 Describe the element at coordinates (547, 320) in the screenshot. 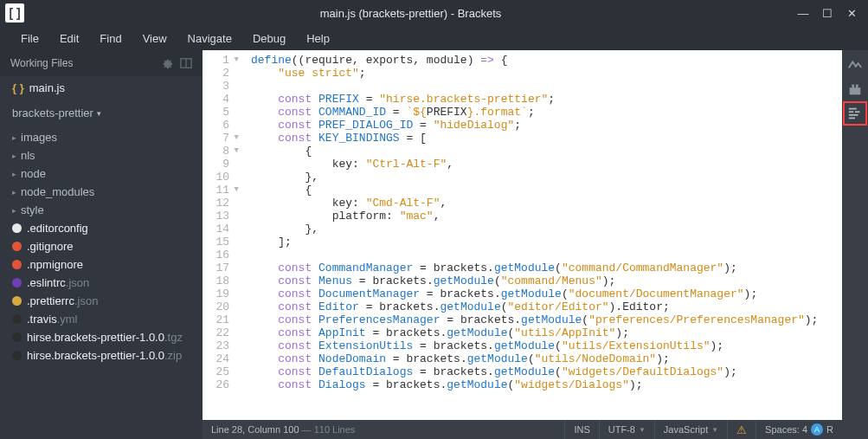

I see `code-line: const PreferencesManager = brackets.getM…` at that location.